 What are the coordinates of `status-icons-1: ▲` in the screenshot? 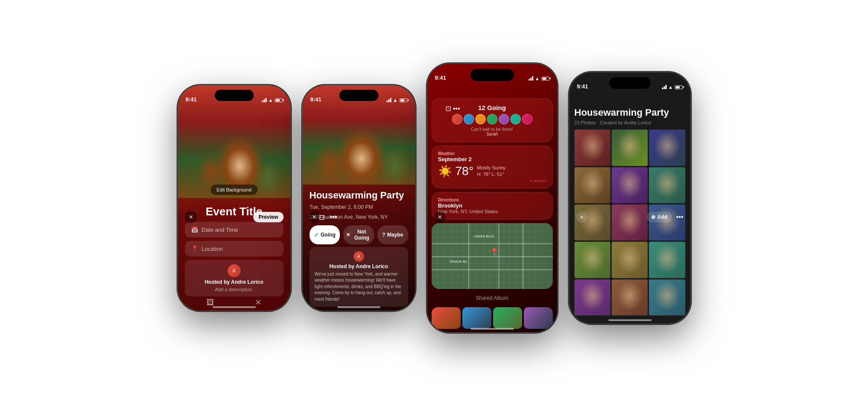 It's located at (272, 100).